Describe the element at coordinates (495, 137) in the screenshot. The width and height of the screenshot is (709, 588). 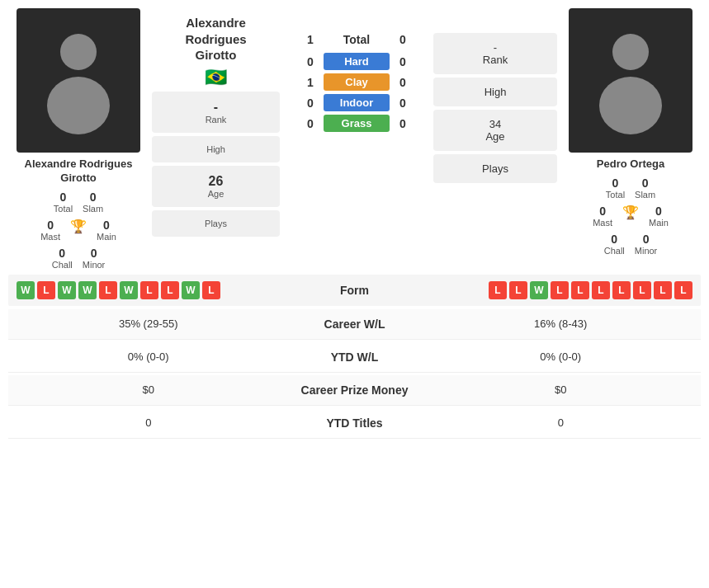
I see `player2-age-label: Age` at that location.